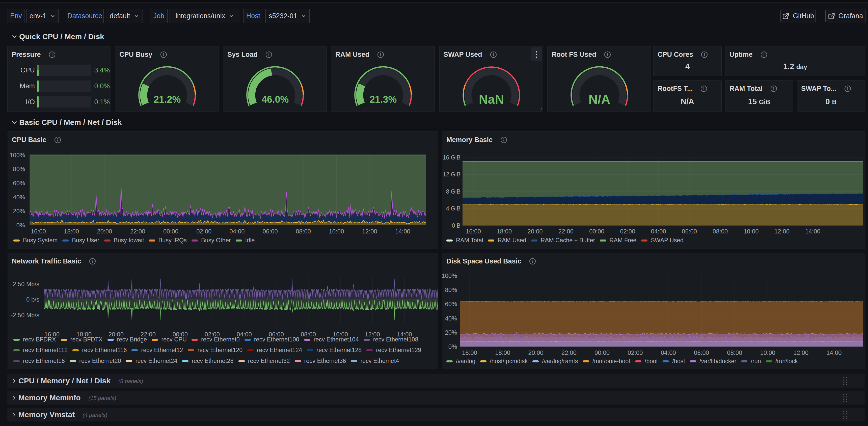 Image resolution: width=868 pixels, height=426 pixels. Describe the element at coordinates (275, 99) in the screenshot. I see `svg-text: 46.0%` at that location.